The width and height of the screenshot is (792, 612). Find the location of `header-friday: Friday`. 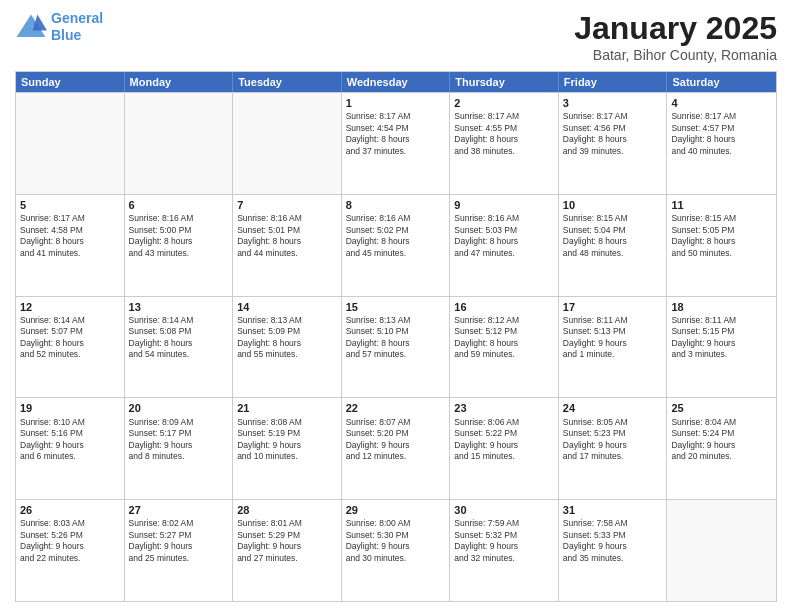

header-friday: Friday is located at coordinates (614, 82).